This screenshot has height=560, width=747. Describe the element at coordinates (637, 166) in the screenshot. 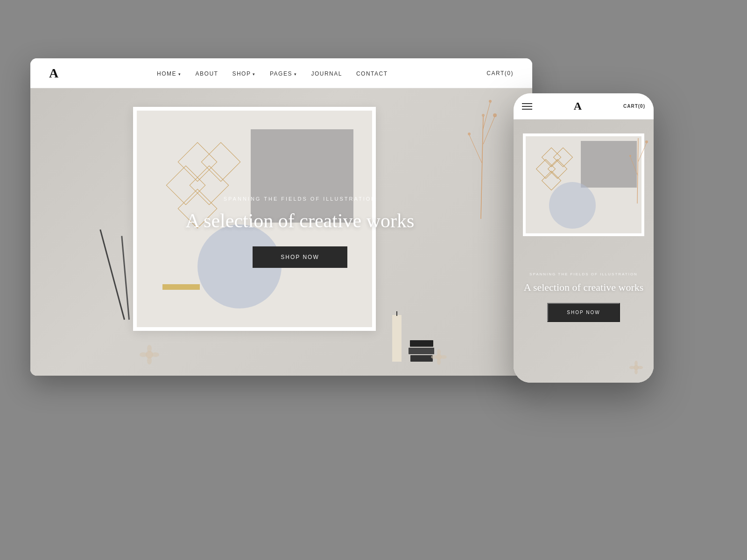

I see `mobile-branch-decoration` at that location.